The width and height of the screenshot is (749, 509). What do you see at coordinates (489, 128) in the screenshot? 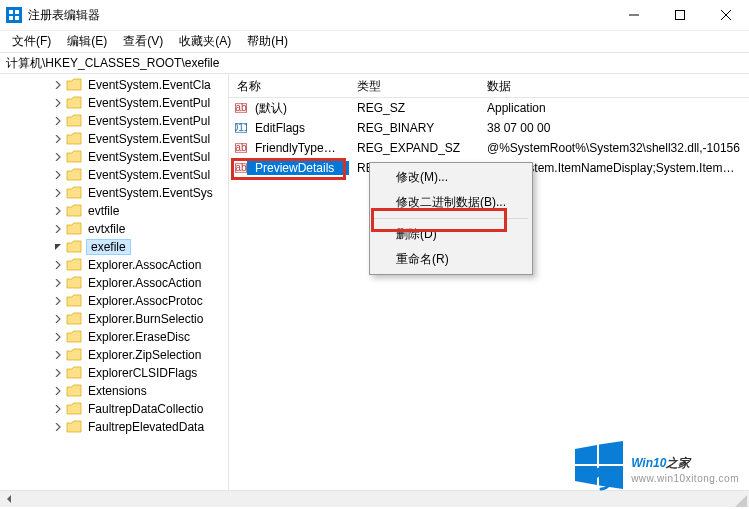
I see `list-row: 011EditFlagsREG_BINARY38 07 00 00` at bounding box center [489, 128].